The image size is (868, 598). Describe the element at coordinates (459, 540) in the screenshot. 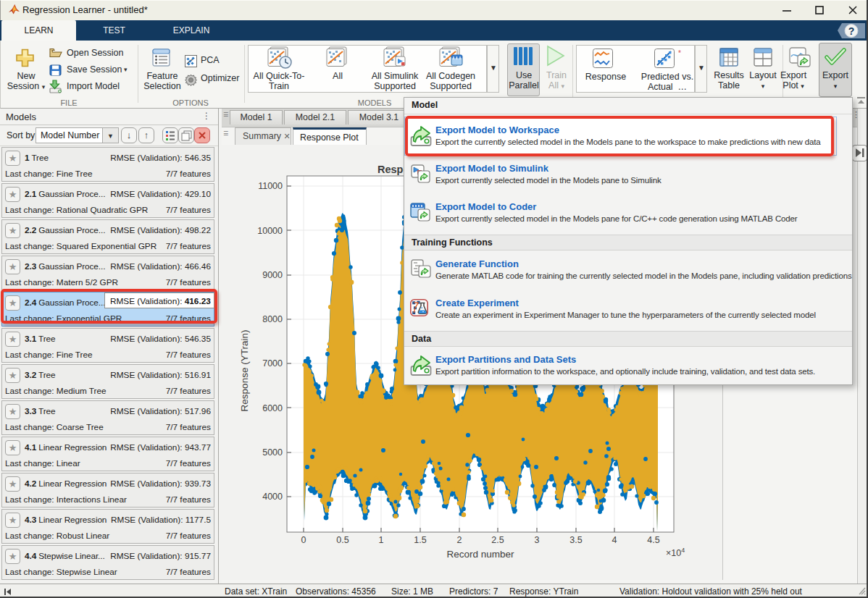

I see `svg-text: 2` at that location.